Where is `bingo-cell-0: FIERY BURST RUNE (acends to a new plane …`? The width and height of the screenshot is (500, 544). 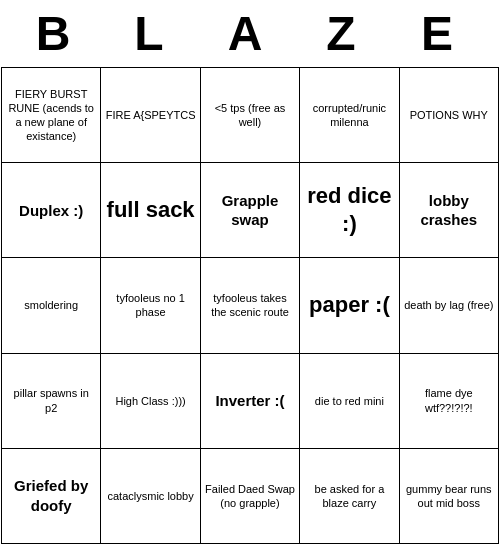 bingo-cell-0: FIERY BURST RUNE (acends to a new plane … is located at coordinates (52, 116).